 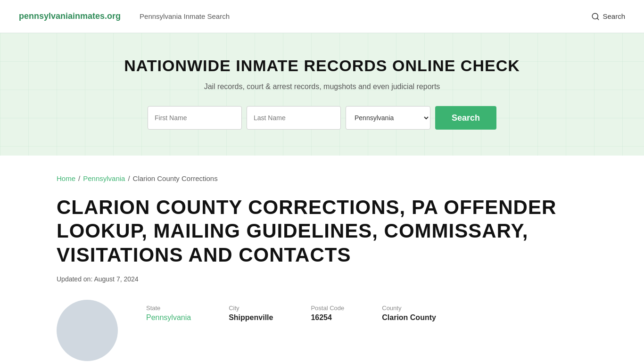 What do you see at coordinates (195, 118) in the screenshot?
I see `first-name-input` at bounding box center [195, 118].